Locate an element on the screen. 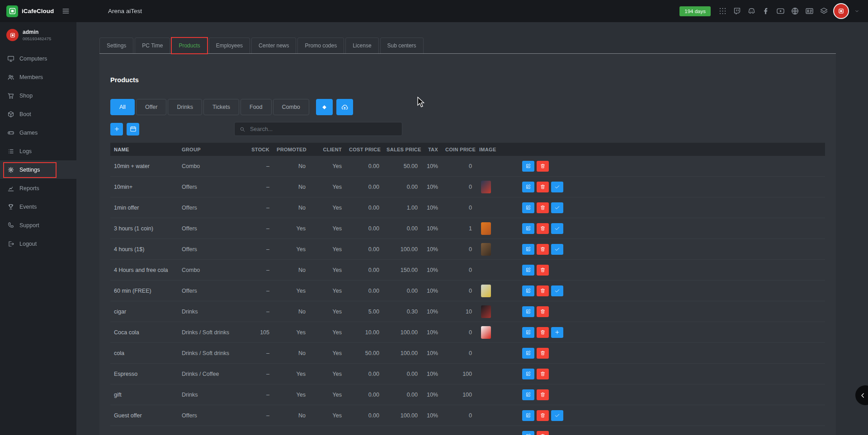 The image size is (868, 435). chevron-down-icon is located at coordinates (857, 11).